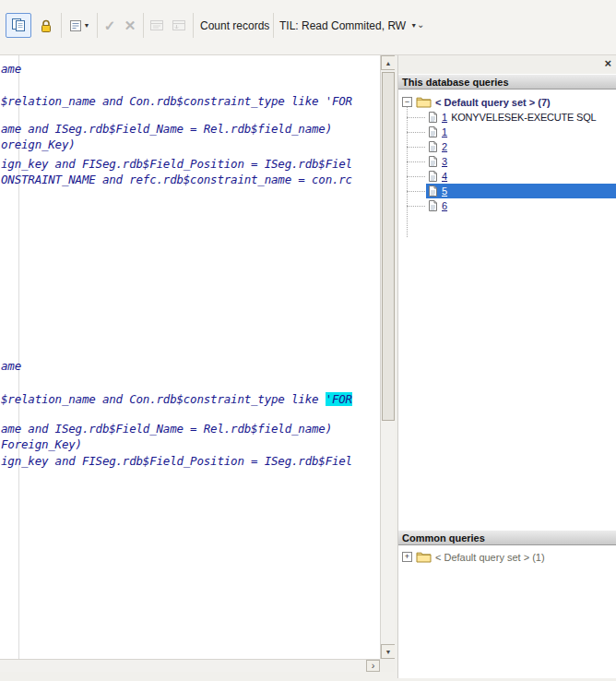 The image size is (616, 681). I want to click on sql-text-line: $relation_name and Con.rdb$constraint_ty…, so click(177, 102).